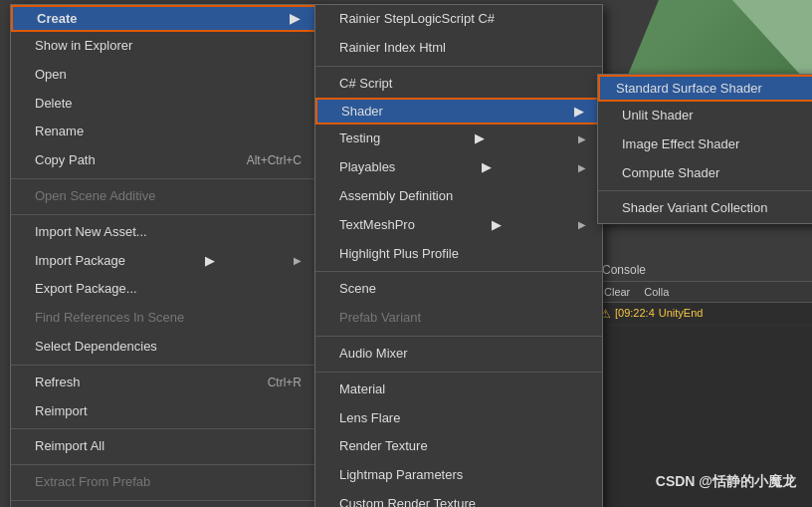 The width and height of the screenshot is (812, 507). What do you see at coordinates (164, 131) in the screenshot?
I see `menu-item-rename: Rename` at bounding box center [164, 131].